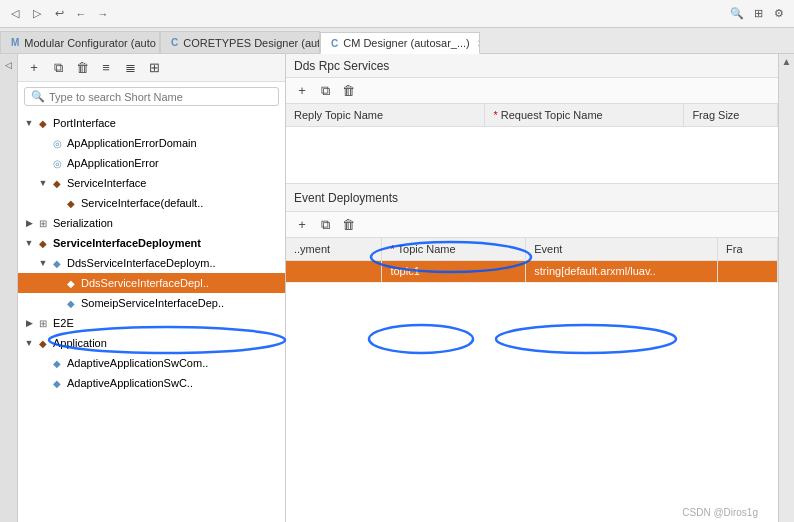 The image size is (794, 522). I want to click on event-deployments-table: ..yment Topic Name Event Fra topic1, so click(532, 260).